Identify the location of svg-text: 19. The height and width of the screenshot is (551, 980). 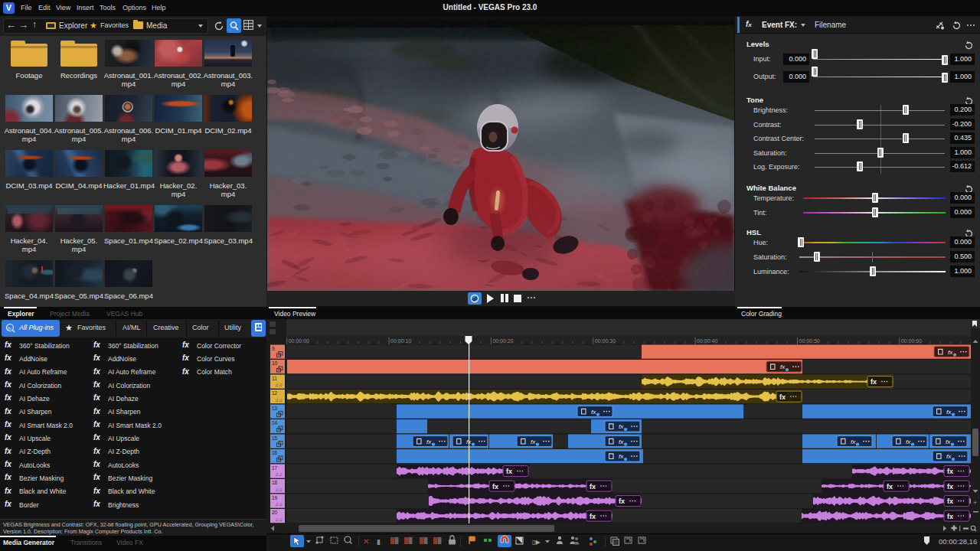
(275, 497).